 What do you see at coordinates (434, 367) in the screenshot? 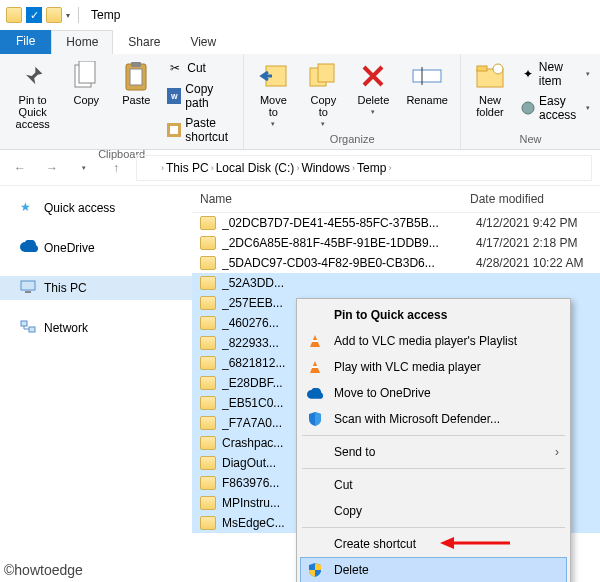
I see `ctx-play-vlc: Play with VLC media player` at bounding box center [434, 367].